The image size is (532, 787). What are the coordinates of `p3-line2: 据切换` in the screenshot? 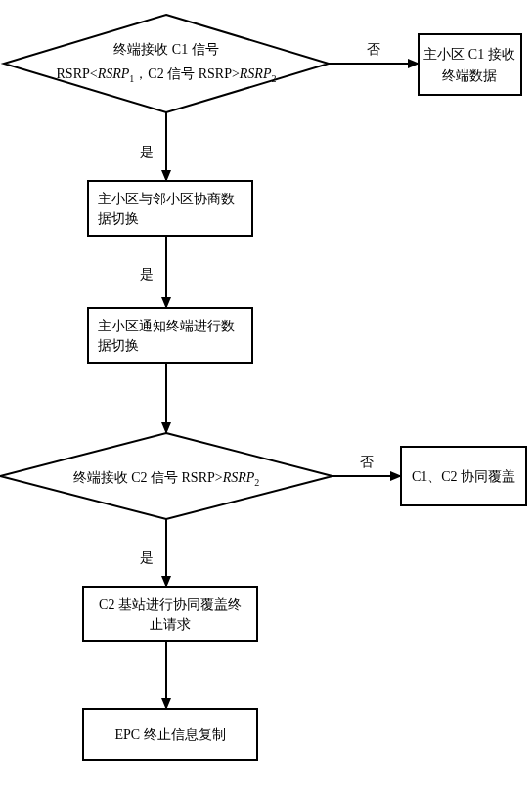 It's located at (118, 346).